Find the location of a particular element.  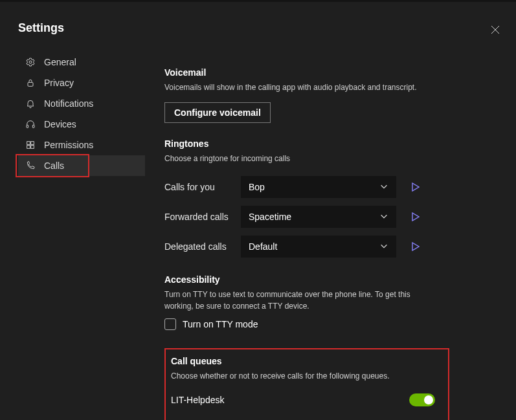

page-title: Settings is located at coordinates (258, 28).